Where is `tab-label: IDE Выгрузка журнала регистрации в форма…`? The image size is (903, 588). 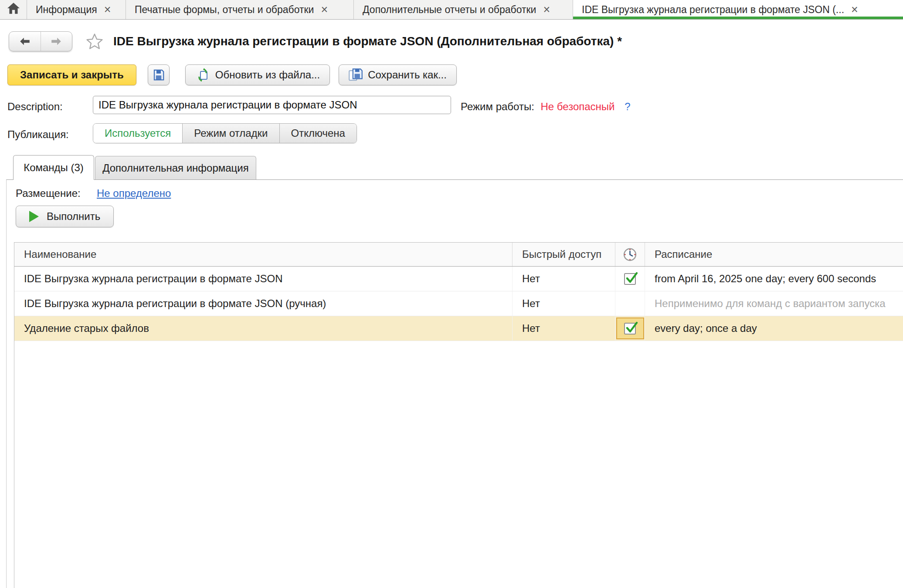
tab-label: IDE Выгрузка журнала регистрации в форма… is located at coordinates (713, 10).